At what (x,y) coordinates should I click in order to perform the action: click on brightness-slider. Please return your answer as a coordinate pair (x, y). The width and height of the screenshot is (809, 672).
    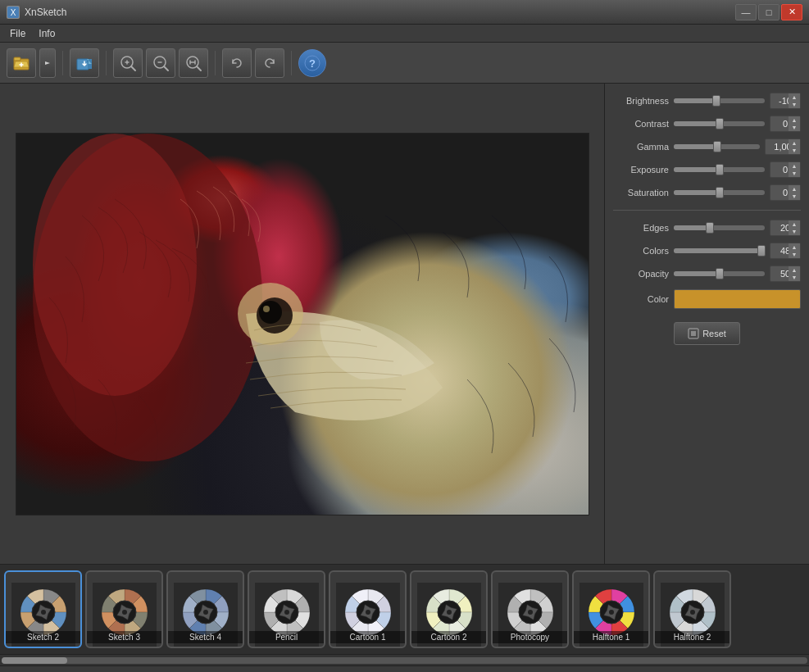
    Looking at the image, I should click on (720, 101).